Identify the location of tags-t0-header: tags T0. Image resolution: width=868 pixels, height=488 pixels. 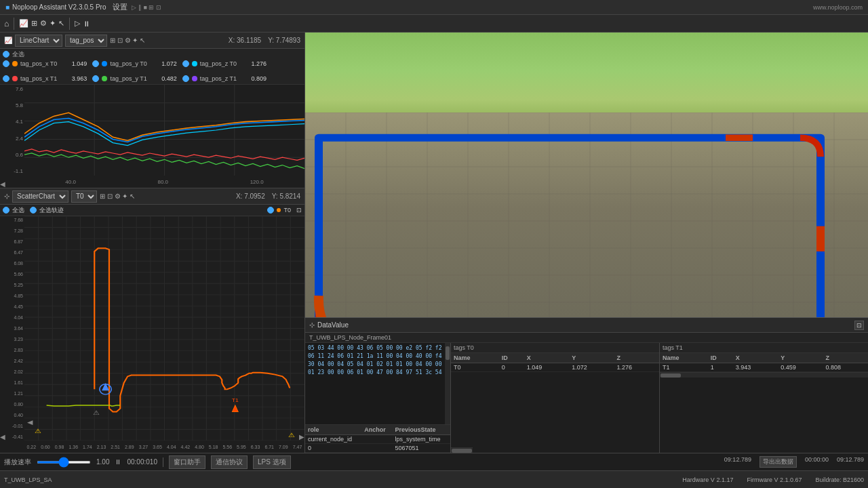
(555, 348).